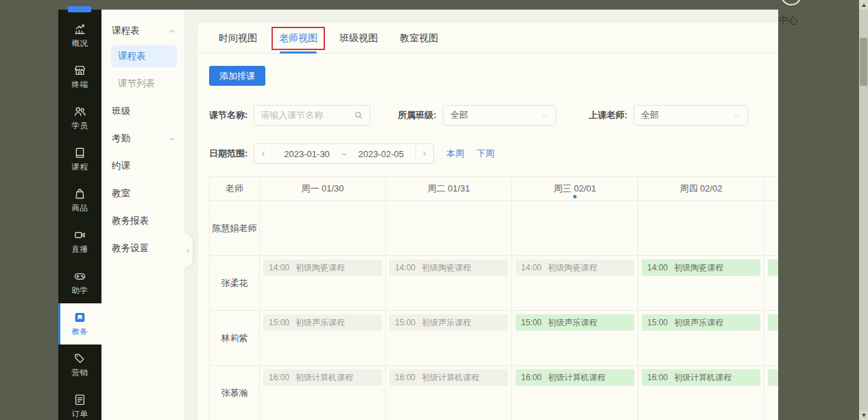 This screenshot has height=420, width=868. I want to click on tags-icon, so click(80, 358).